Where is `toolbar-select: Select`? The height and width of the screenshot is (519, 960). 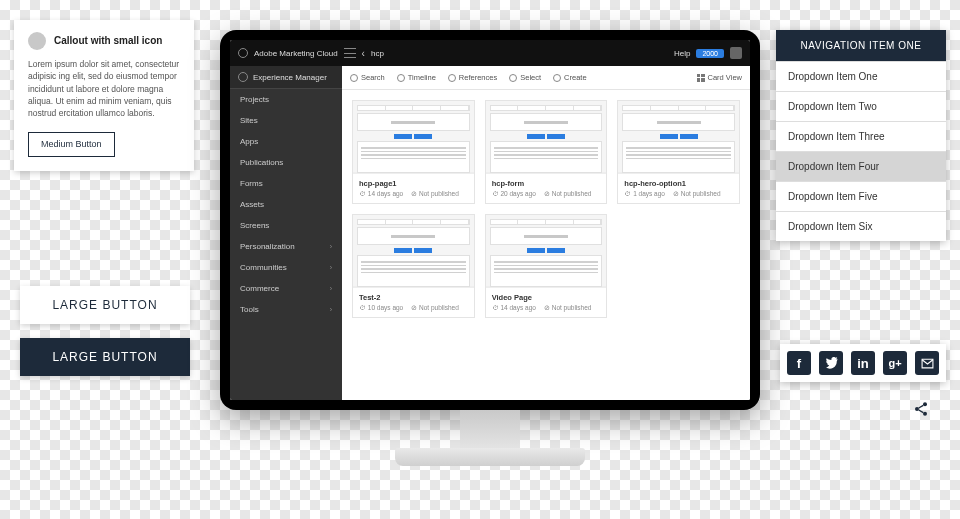
toolbar-select: Select is located at coordinates (525, 78).